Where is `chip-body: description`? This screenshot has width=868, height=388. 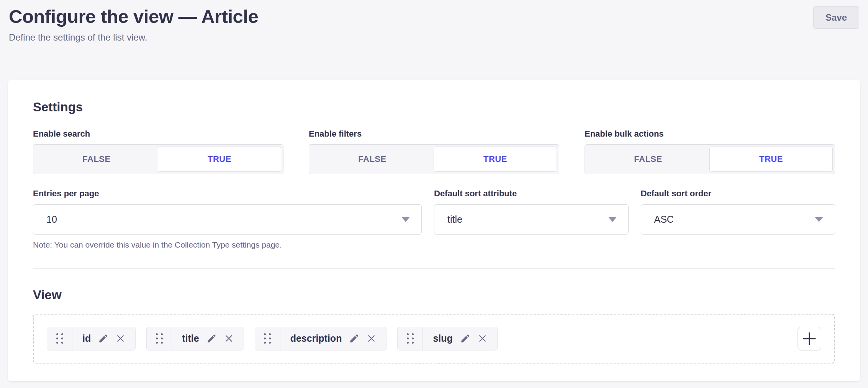
chip-body: description is located at coordinates (333, 339).